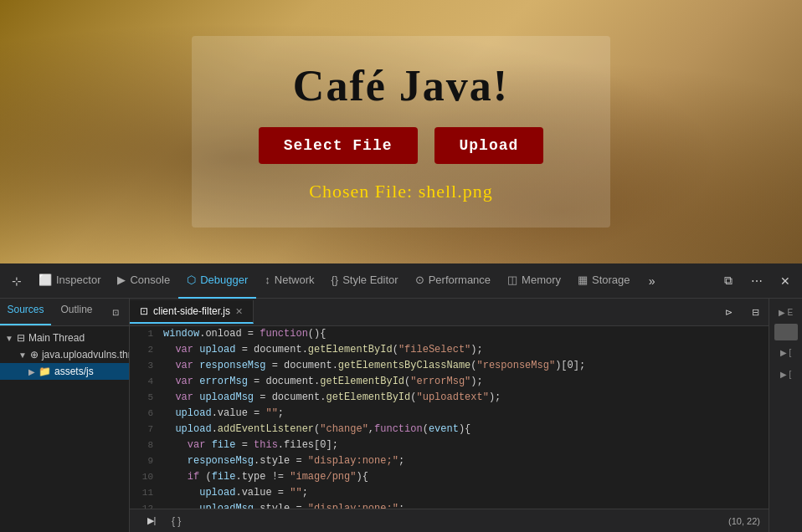 The image size is (802, 532). Describe the element at coordinates (144, 281) in the screenshot. I see `tab-console: ▶ Console` at that location.